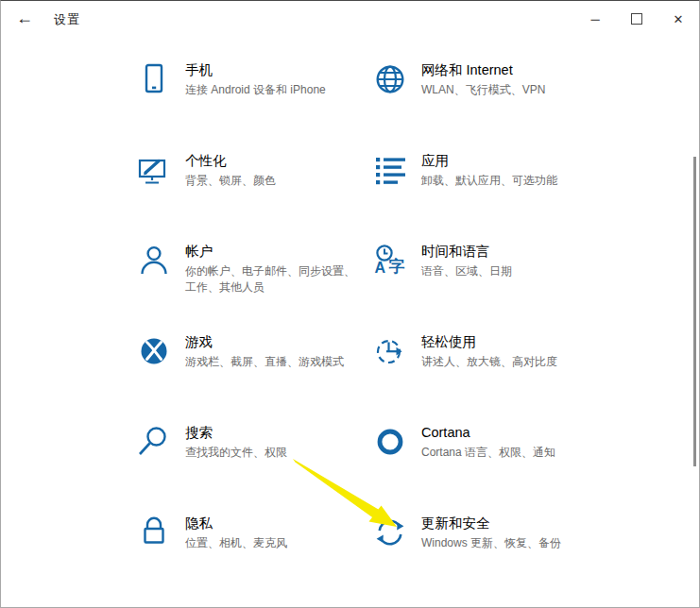  Describe the element at coordinates (695, 312) in the screenshot. I see `scrollbar-thumb` at that location.